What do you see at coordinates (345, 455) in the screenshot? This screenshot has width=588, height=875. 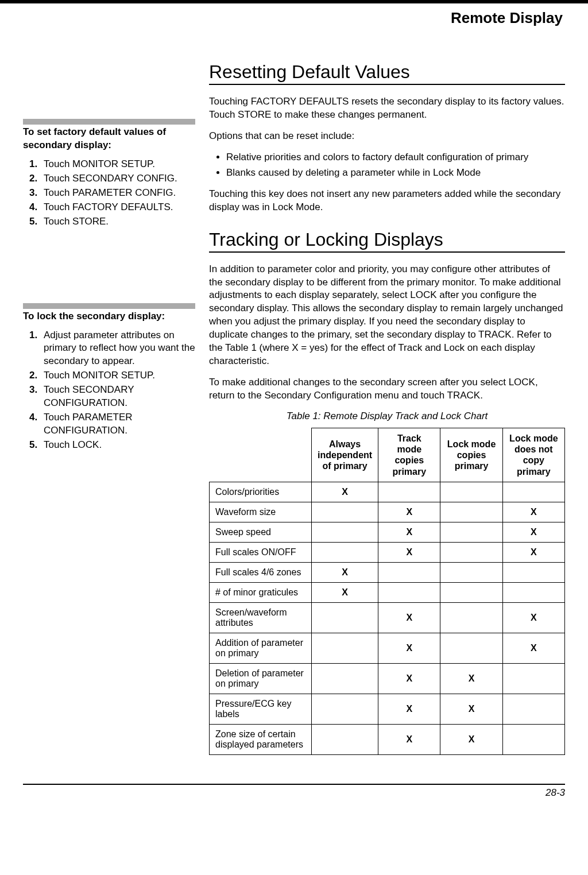 I see `table-header: Always independent of primary` at bounding box center [345, 455].